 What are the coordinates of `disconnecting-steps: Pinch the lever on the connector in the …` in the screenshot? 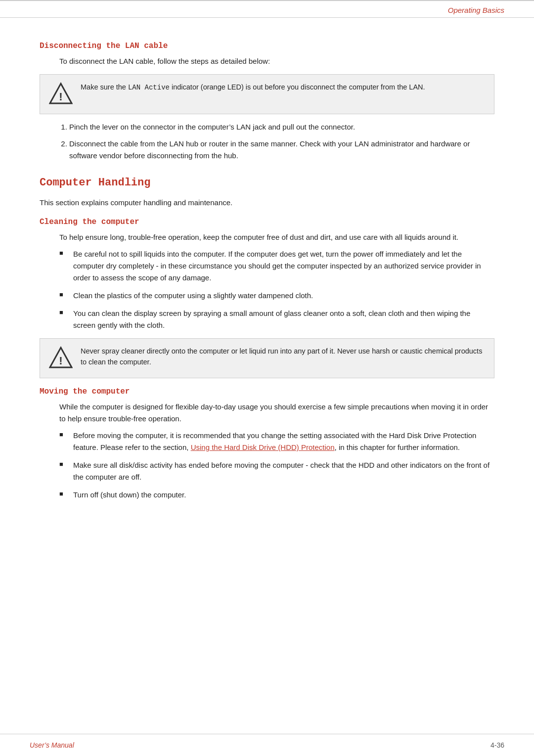 It's located at (282, 141).